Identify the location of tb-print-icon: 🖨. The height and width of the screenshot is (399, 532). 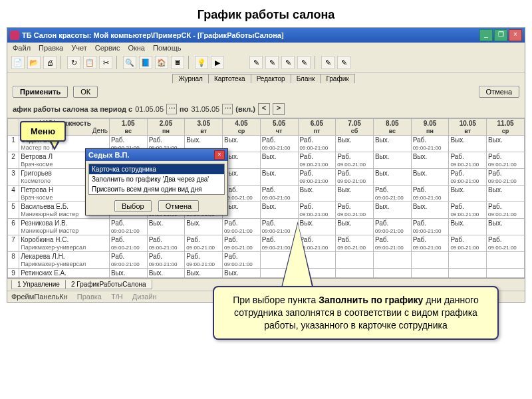
(50, 63).